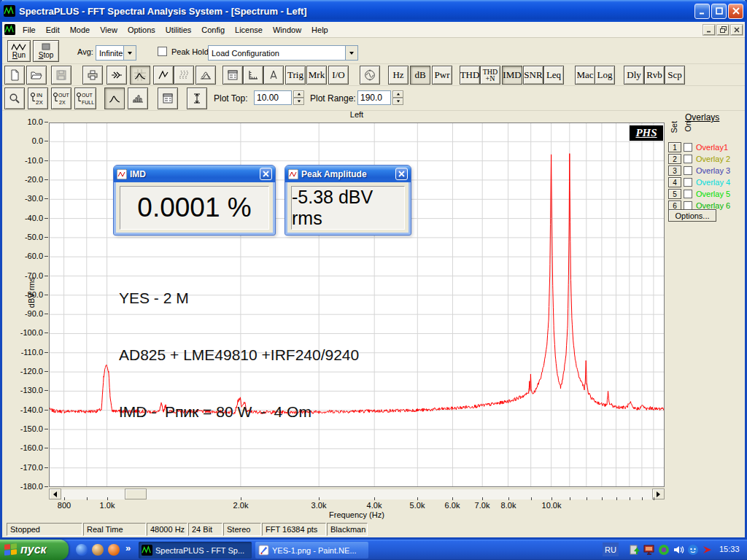 This screenshot has width=747, height=560. I want to click on y-axis-tick-label: -80.0, so click(23, 295).